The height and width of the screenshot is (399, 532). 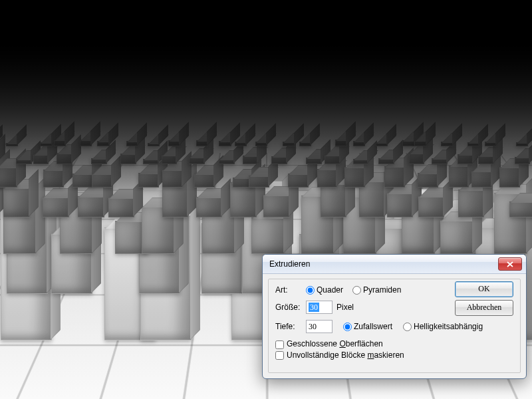 I want to click on close-button, so click(x=510, y=264).